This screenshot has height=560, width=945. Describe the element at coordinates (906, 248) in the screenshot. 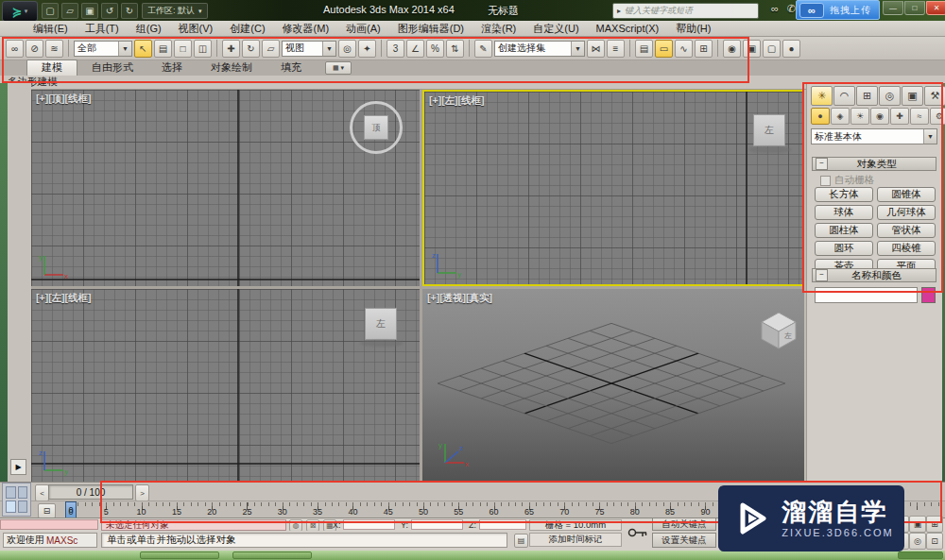

I see `object-button-四棱锥: 四棱锥` at that location.